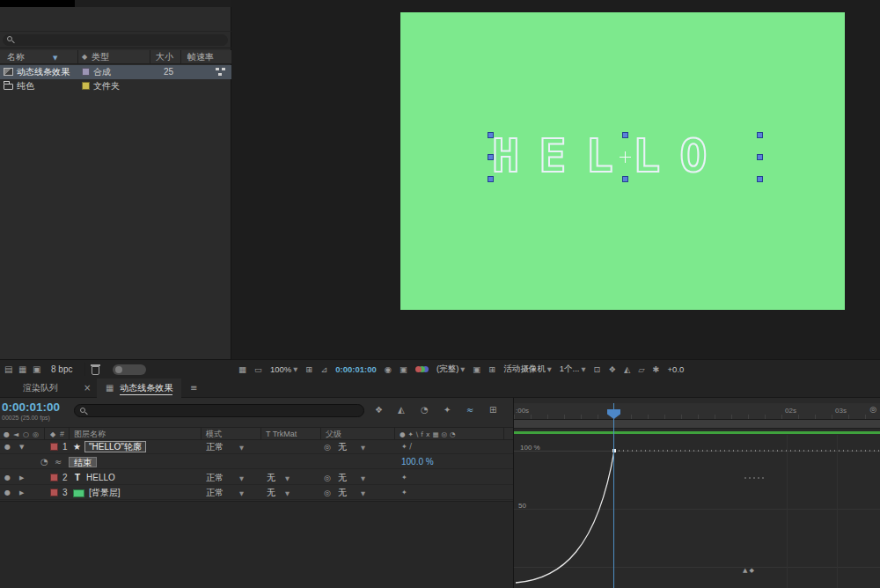  What do you see at coordinates (419, 370) in the screenshot?
I see `channels-icon` at bounding box center [419, 370].